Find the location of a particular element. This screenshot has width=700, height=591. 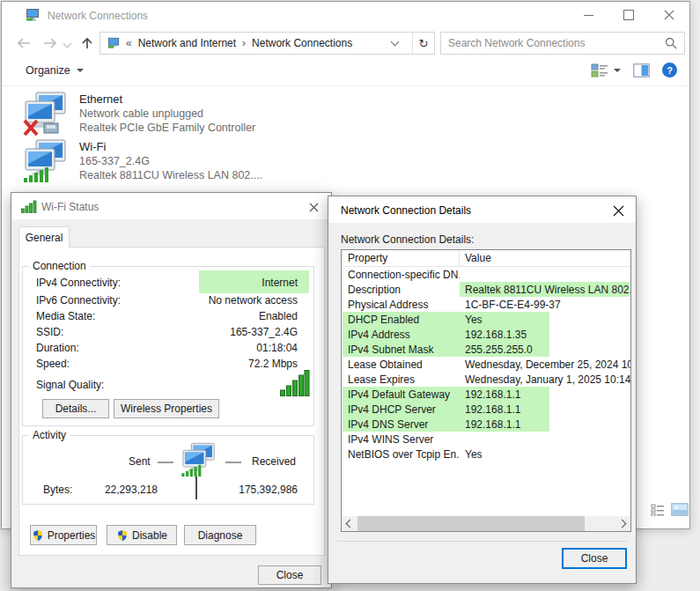

change-view-button is located at coordinates (606, 70).